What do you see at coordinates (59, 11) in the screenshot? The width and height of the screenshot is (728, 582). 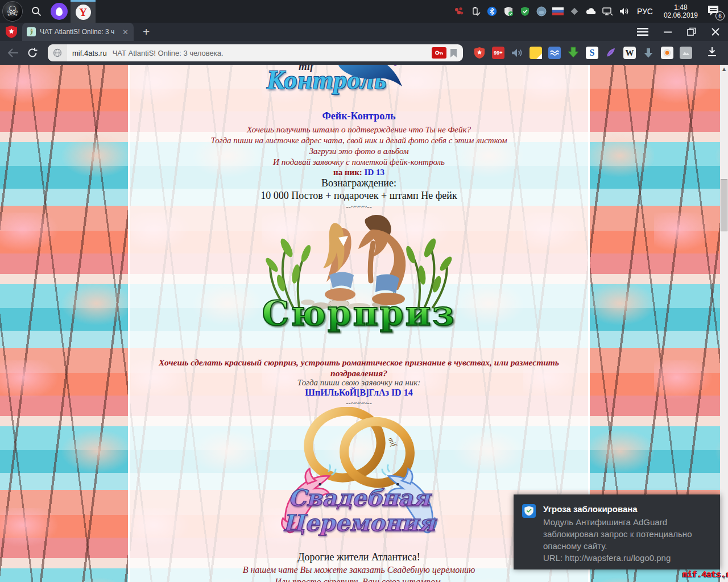 I see `alice-icon` at bounding box center [59, 11].